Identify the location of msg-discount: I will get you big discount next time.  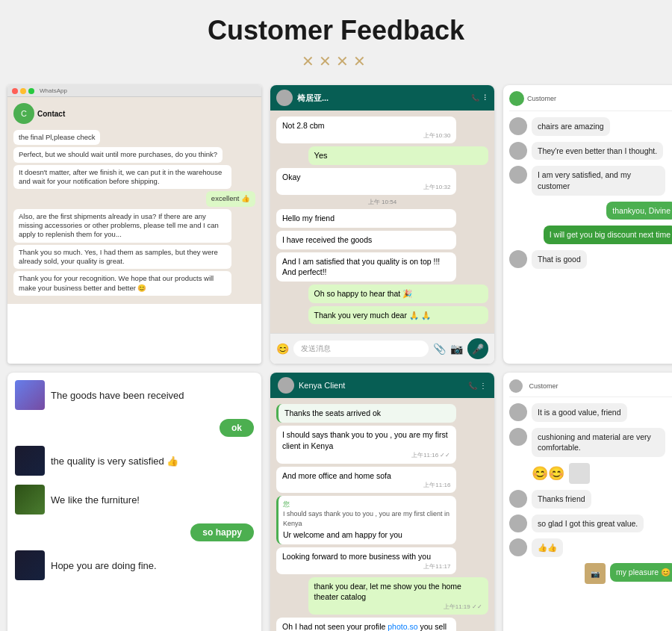
(591, 234).